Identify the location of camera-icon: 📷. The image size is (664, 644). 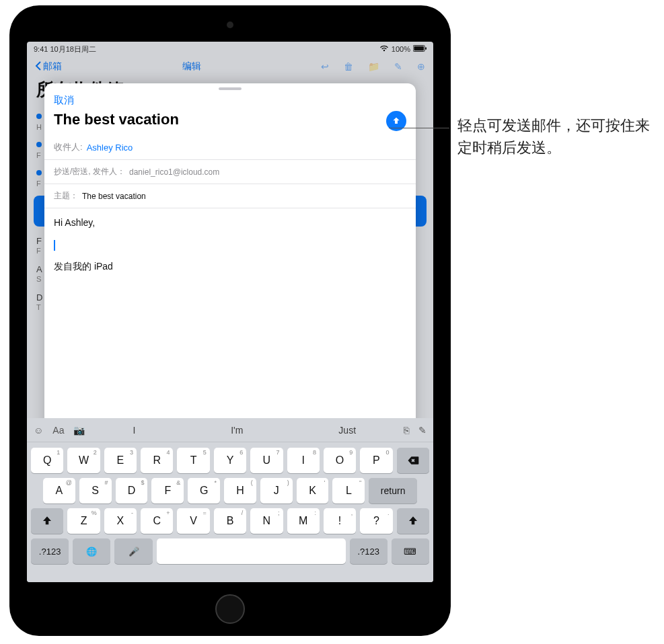
(79, 430).